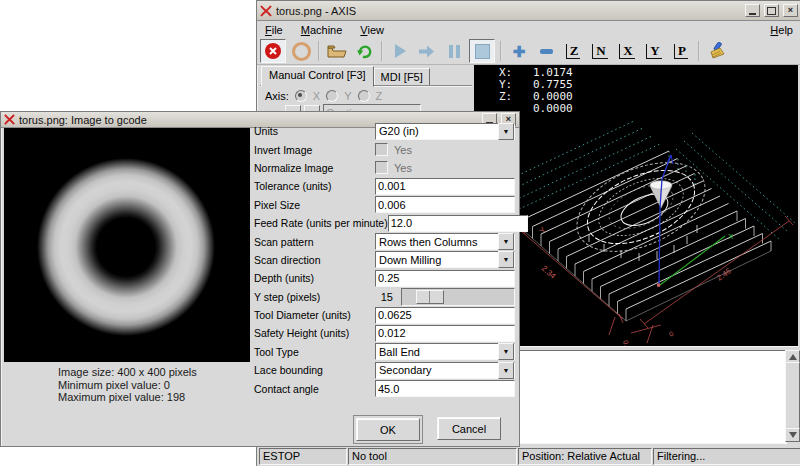  Describe the element at coordinates (303, 456) in the screenshot. I see `status-estop: ESTOP` at that location.